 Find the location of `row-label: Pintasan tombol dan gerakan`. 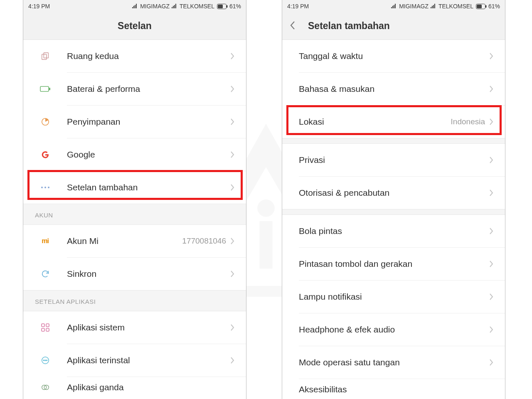

row-label: Pintasan tombol dan gerakan is located at coordinates (394, 264).